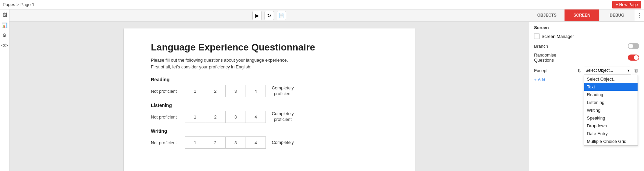  What do you see at coordinates (215, 143) in the screenshot?
I see `writing-cell-2: 2` at bounding box center [215, 143].